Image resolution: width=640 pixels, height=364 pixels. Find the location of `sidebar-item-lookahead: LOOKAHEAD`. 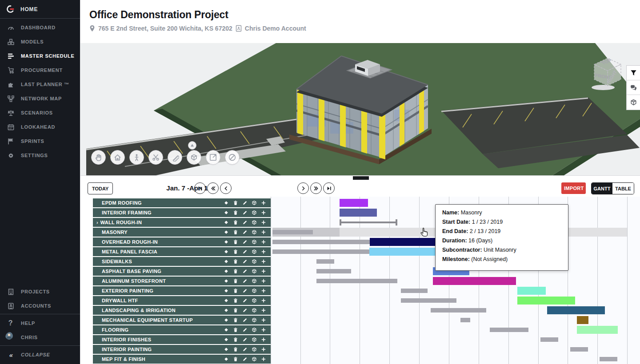

sidebar-item-lookahead: LOOKAHEAD is located at coordinates (40, 127).